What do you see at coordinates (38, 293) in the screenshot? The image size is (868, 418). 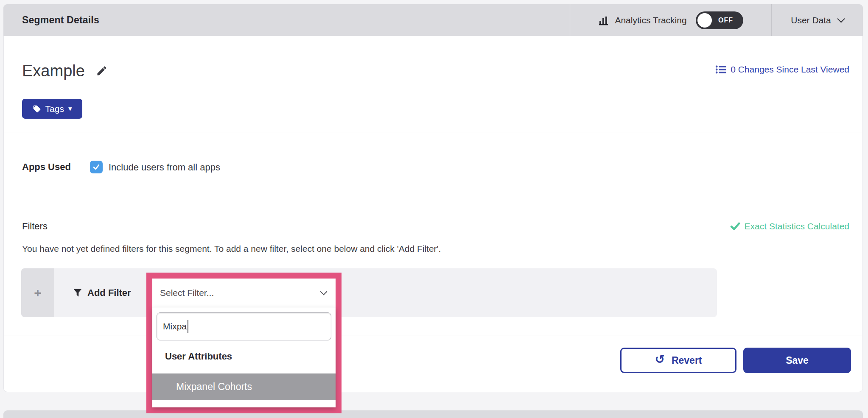 I see `add-filter-plus-button: +` at bounding box center [38, 293].